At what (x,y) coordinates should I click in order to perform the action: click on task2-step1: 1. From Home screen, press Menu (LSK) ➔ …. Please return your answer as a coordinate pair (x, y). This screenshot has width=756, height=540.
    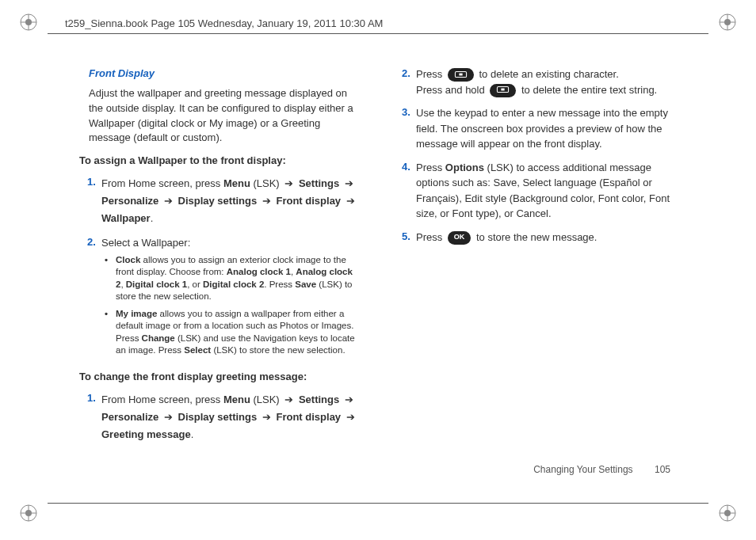
    Looking at the image, I should click on (220, 417).